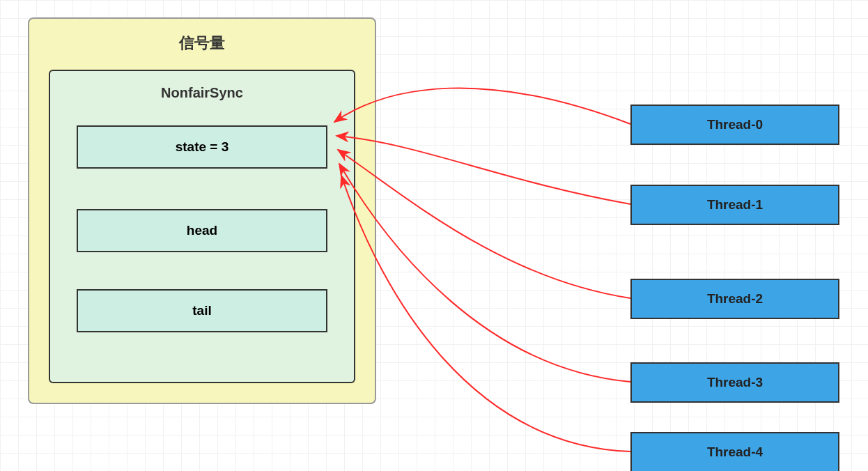 The width and height of the screenshot is (868, 471). Describe the element at coordinates (735, 451) in the screenshot. I see `thread-box-4: Thread-4` at that location.